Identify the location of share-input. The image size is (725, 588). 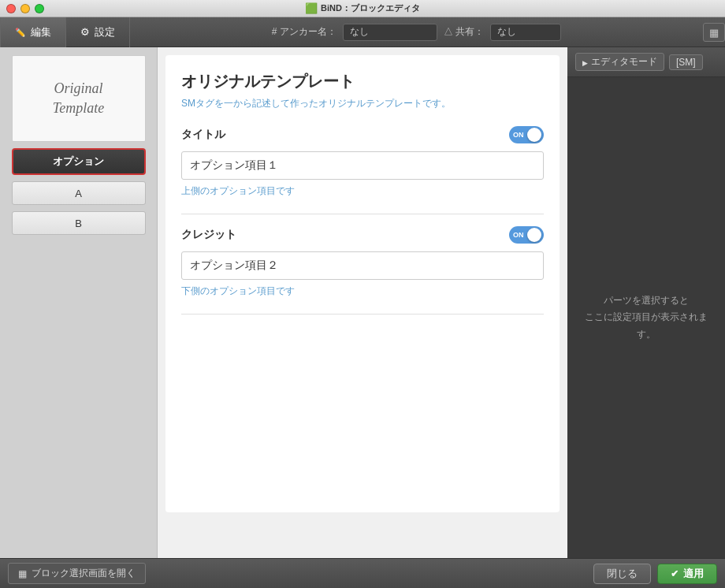
(526, 32).